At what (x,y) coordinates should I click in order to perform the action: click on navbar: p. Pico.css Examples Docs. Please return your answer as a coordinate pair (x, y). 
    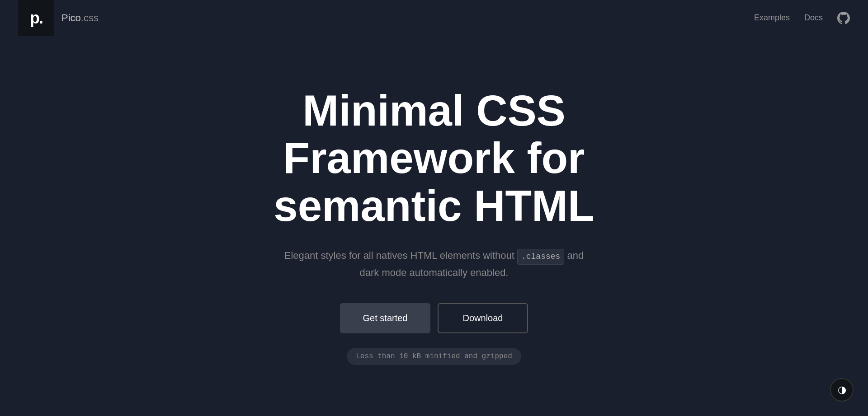
    Looking at the image, I should click on (434, 18).